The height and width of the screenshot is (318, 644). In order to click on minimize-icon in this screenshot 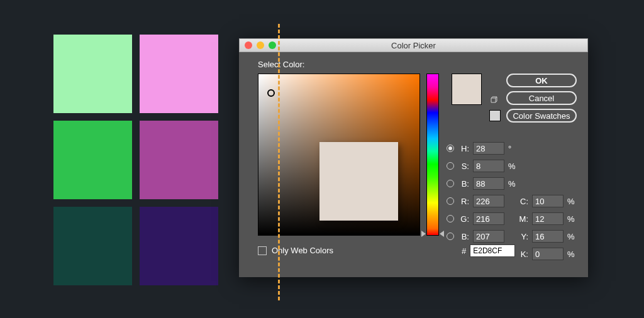, I will do `click(260, 45)`.